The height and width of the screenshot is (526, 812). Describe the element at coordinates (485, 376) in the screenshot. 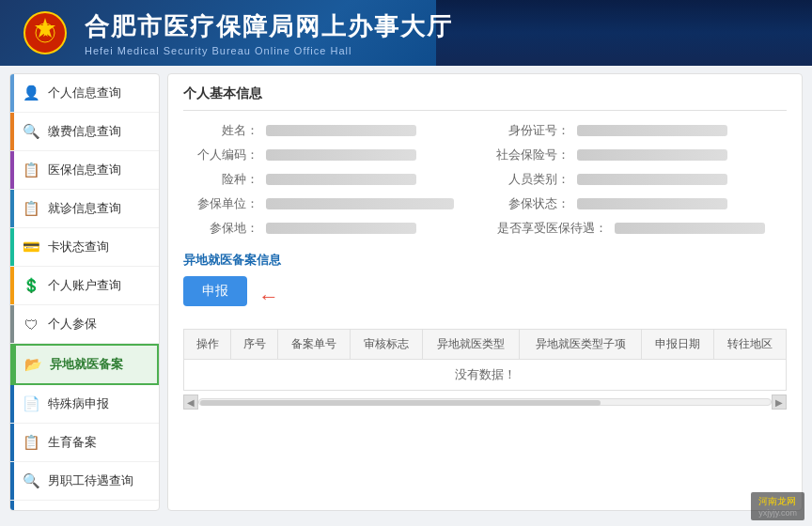

I see `no-data-text: 没有数据！` at that location.